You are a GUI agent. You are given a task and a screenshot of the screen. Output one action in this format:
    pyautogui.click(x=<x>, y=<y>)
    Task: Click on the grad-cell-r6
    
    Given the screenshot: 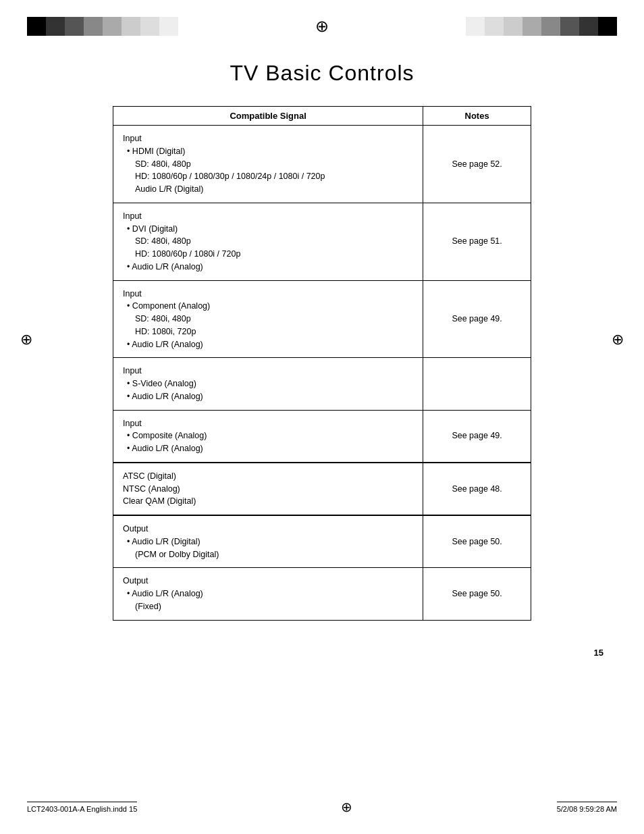 What is the action you would take?
    pyautogui.click(x=570, y=26)
    